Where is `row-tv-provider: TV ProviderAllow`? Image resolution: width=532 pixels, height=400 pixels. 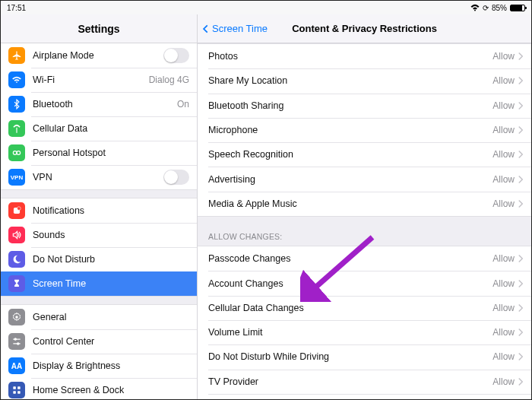
row-tv-provider: TV ProviderAllow is located at coordinates (365, 382).